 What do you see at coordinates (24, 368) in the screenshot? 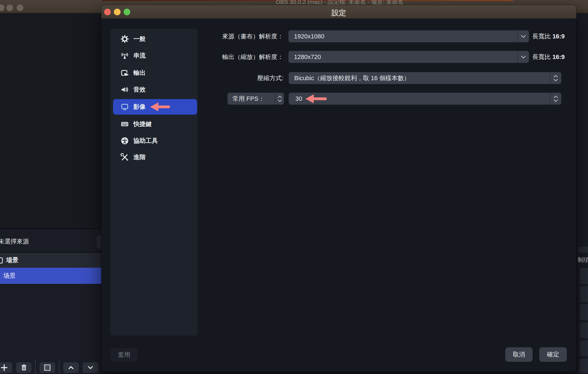
I see `remove-scene-button` at bounding box center [24, 368].